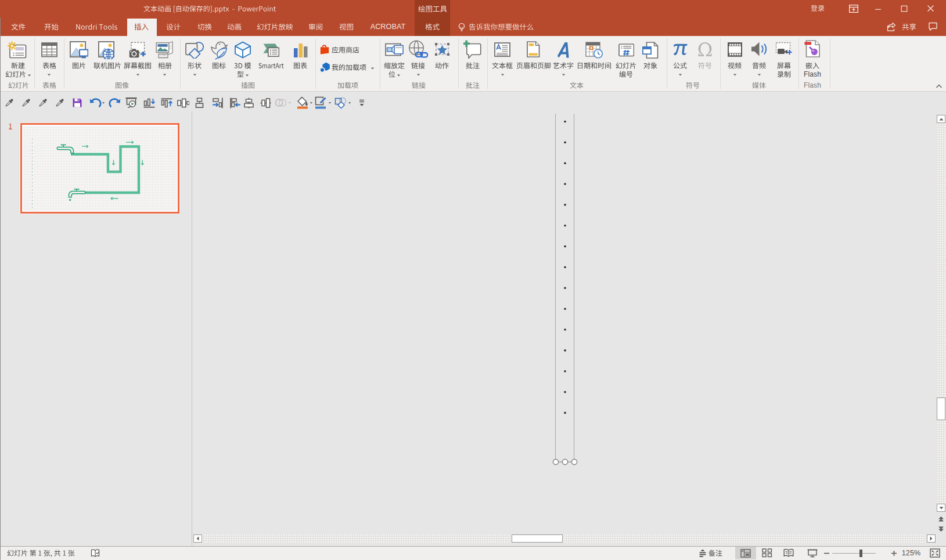 The image size is (946, 560). Describe the element at coordinates (564, 66) in the screenshot. I see `wordart-button-label` at that location.